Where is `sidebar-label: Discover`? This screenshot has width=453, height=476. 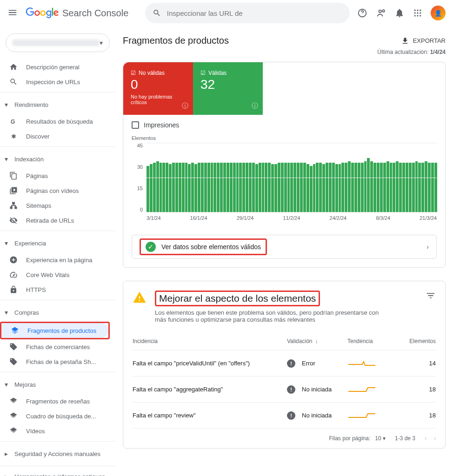
sidebar-label: Discover is located at coordinates (38, 137).